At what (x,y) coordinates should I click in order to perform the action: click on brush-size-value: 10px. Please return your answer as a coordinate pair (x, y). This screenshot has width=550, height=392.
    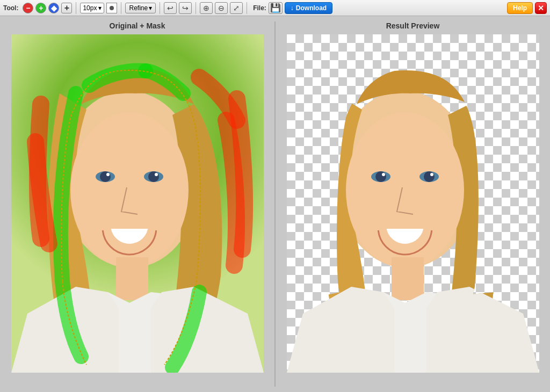
    Looking at the image, I should click on (90, 8).